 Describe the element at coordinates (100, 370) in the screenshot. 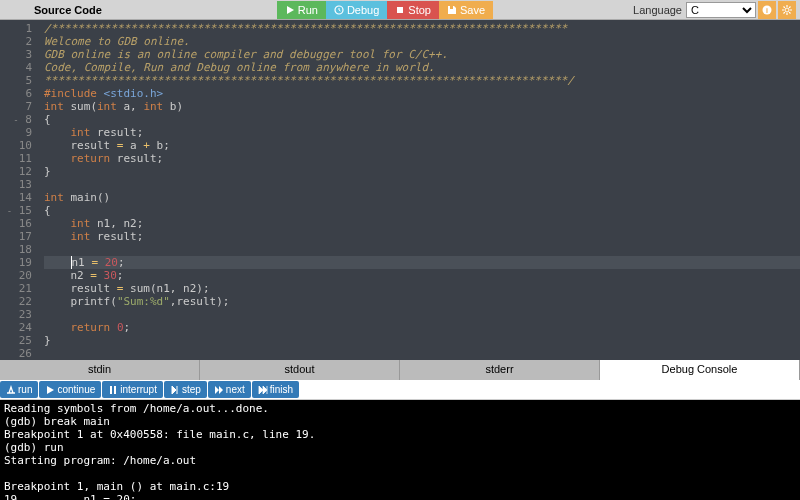

I see `tab-stdin: stdin` at that location.